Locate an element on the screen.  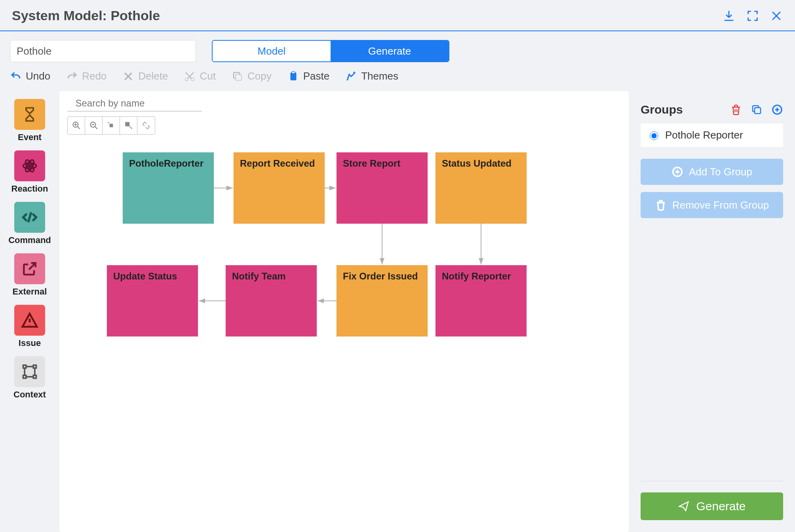
palette: Event Reaction Command External Issue Co… is located at coordinates (30, 312).